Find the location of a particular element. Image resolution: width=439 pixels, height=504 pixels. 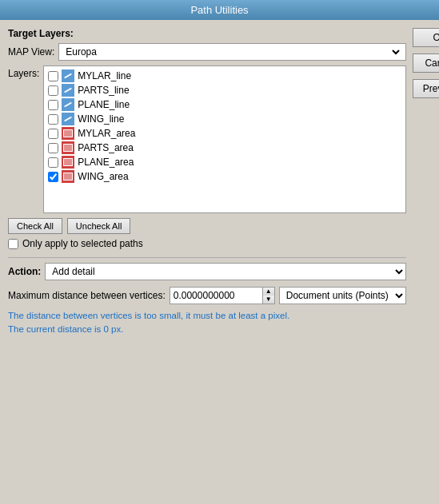

preview-button: Preview is located at coordinates (425, 89).